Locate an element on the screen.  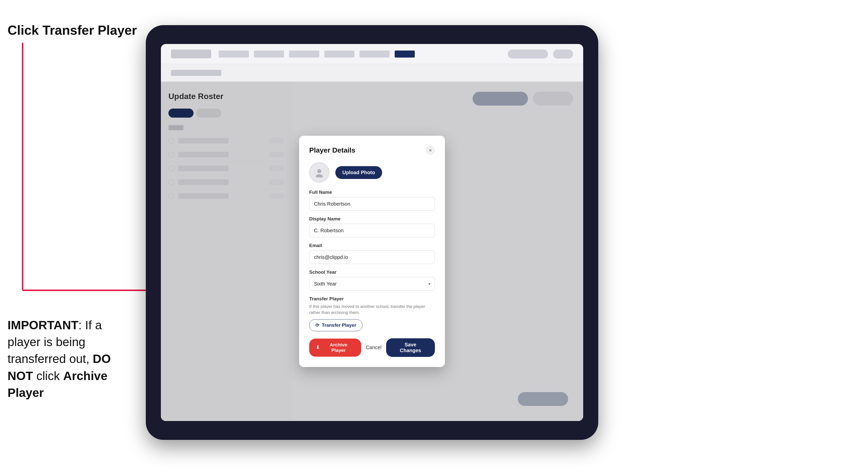
app-logo is located at coordinates (191, 54).